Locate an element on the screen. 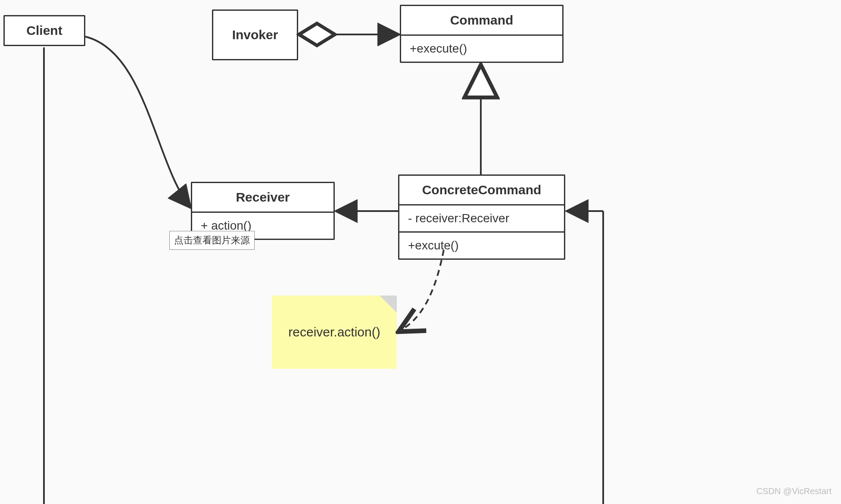 Image resolution: width=841 pixels, height=504 pixels. class-concrete-command: ConcreteCommand - receiver:Receiver +exc… is located at coordinates (482, 217).